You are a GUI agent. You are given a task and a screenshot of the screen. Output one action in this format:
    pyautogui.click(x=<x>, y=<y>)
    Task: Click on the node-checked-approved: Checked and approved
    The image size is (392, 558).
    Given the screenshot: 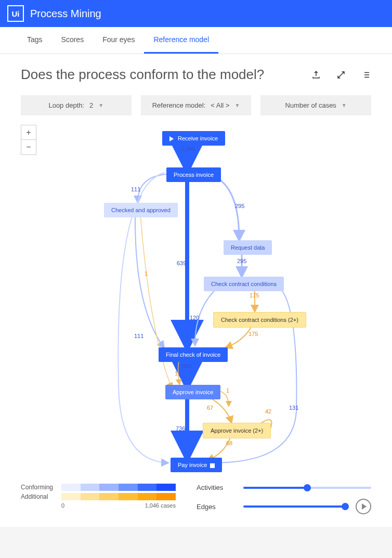 What is the action you would take?
    pyautogui.click(x=141, y=210)
    